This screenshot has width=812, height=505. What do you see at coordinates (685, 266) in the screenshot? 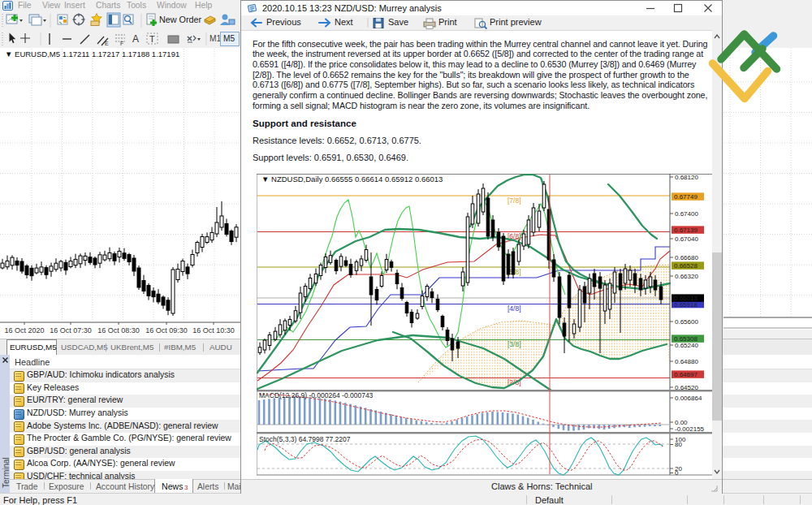
I see `svg-text: 0.66528` at bounding box center [685, 266].